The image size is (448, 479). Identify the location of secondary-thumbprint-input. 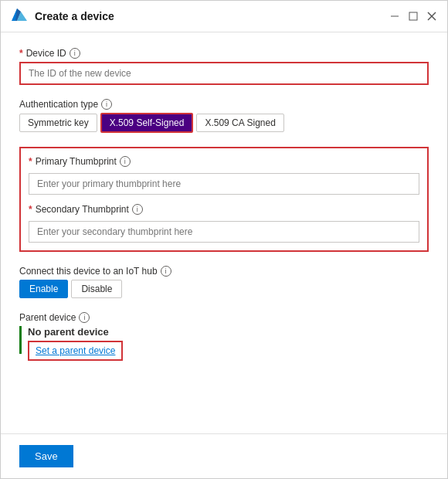
(224, 232).